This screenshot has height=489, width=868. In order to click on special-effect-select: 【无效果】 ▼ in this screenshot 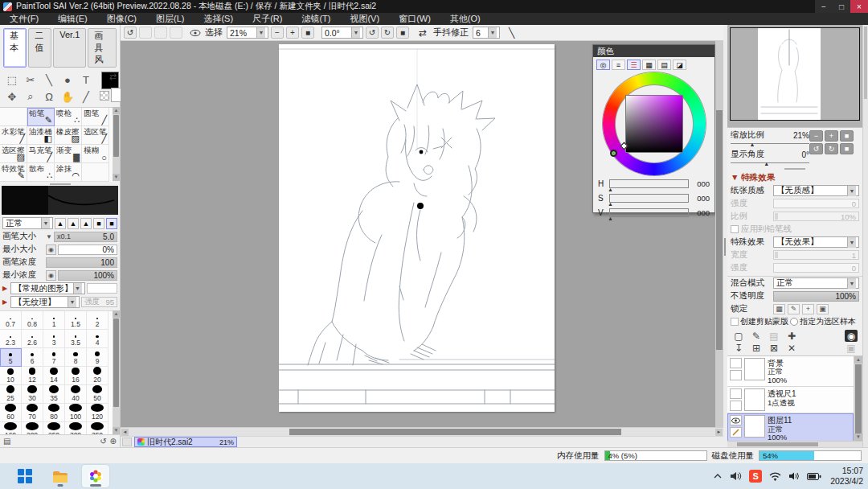, I will do `click(817, 242)`.